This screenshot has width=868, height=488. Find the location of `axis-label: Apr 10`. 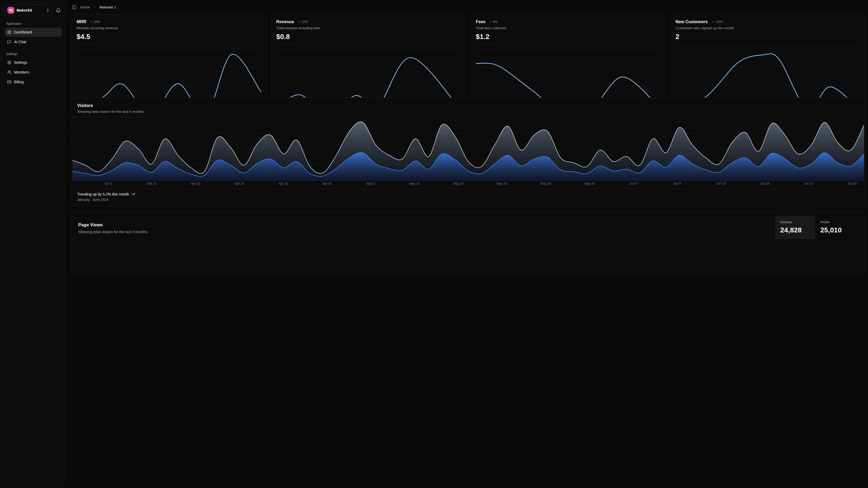

axis-label: Apr 10 is located at coordinates (152, 183).